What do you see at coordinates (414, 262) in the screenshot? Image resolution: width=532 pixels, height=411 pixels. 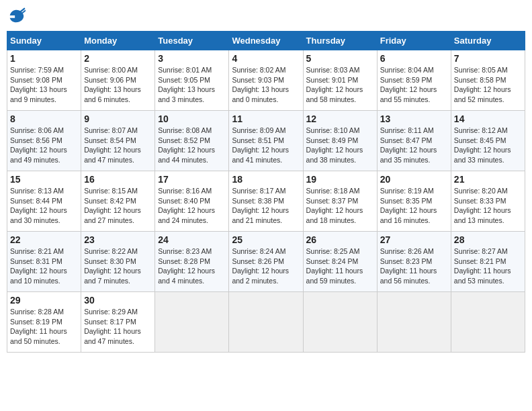 I see `day-cell: 27 Sunrise: 8:26 AM Sunset: 8:23 PM Dayl…` at bounding box center [414, 262].